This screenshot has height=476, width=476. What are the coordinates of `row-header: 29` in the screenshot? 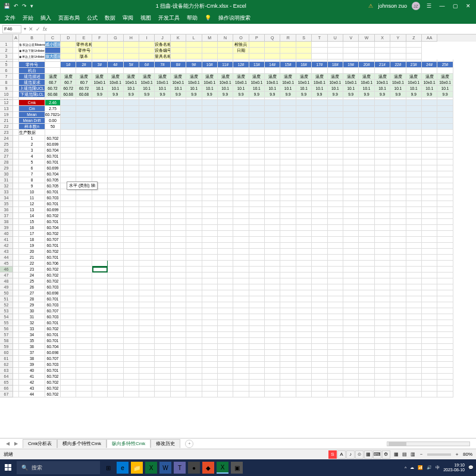 It's located at (7, 168).